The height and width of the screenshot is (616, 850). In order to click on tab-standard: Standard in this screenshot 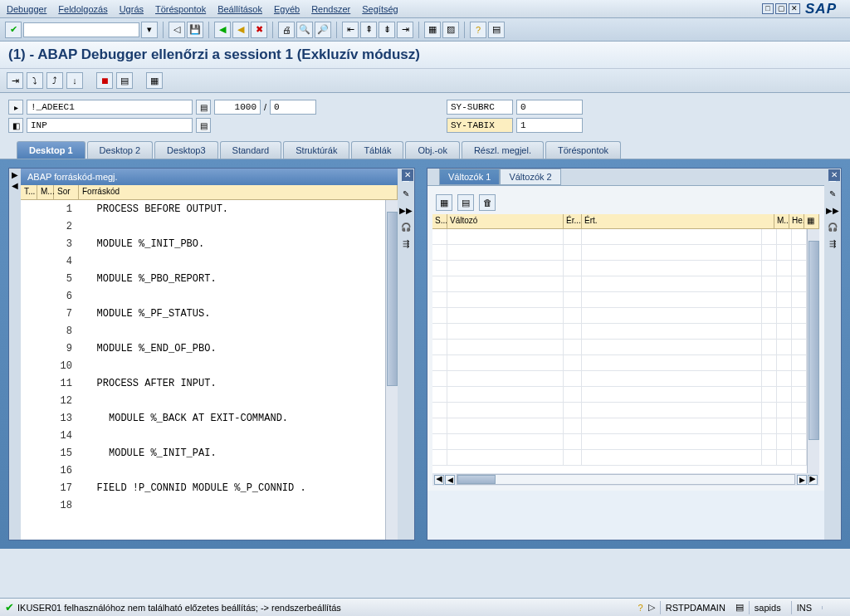, I will do `click(251, 149)`.